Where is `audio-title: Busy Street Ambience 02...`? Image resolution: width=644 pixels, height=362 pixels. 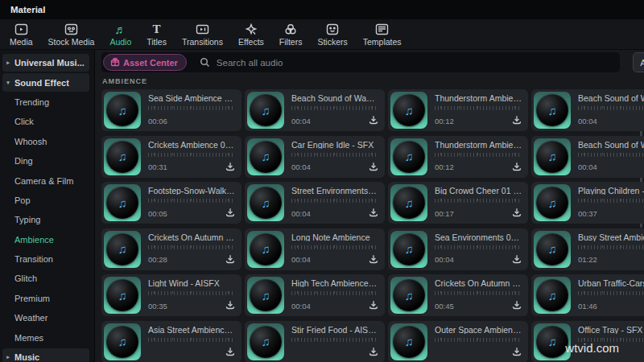
audio-title: Busy Street Ambience 02... is located at coordinates (611, 237).